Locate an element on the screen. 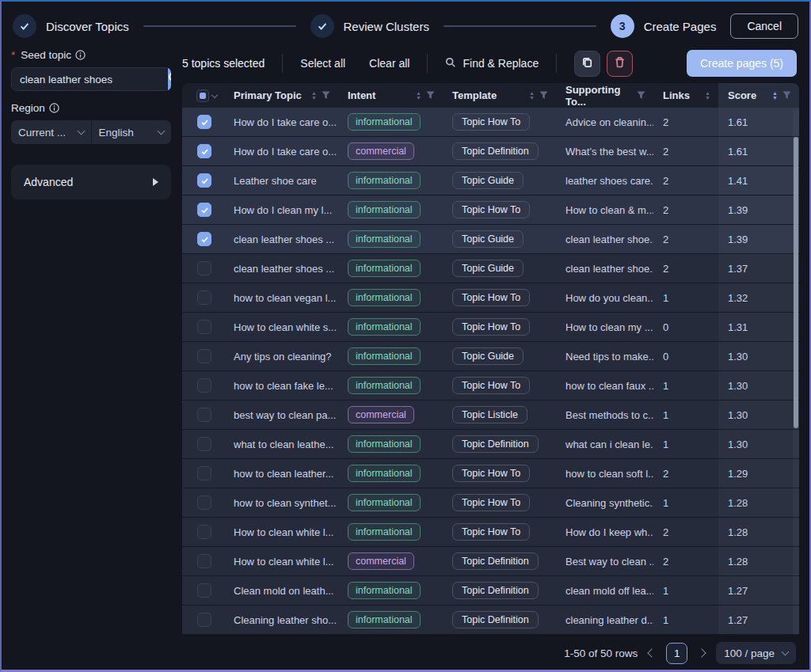 Image resolution: width=811 pixels, height=672 pixels. page-size-select: 100 / page is located at coordinates (756, 653).